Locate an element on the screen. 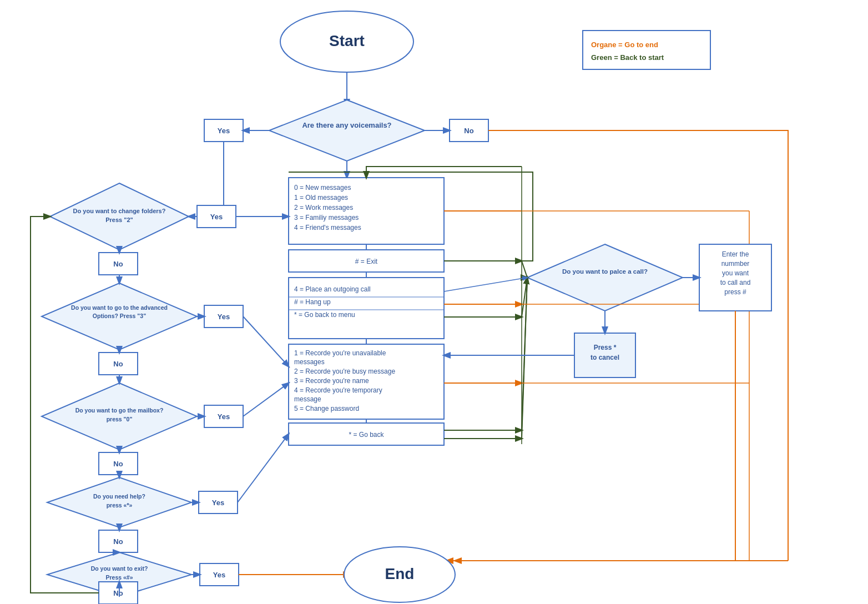 This screenshot has width=868, height=604. svg-text: 2 = Work messages is located at coordinates (324, 208).